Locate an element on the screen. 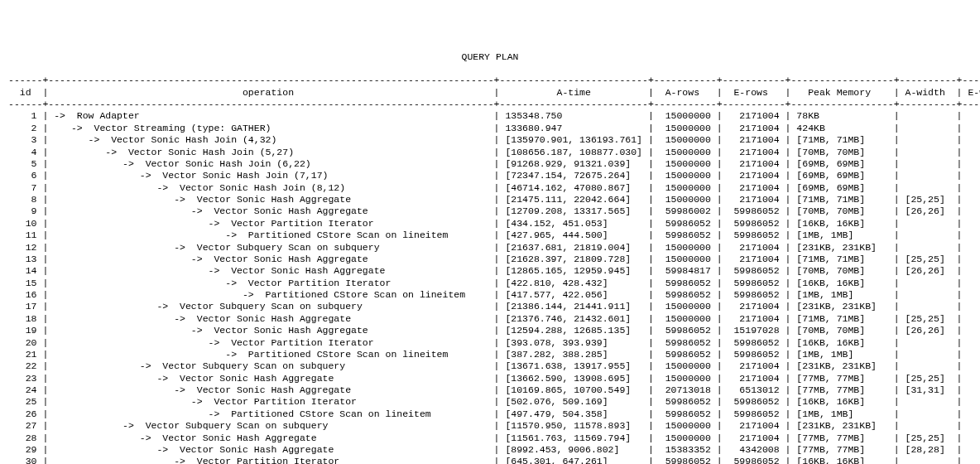 This screenshot has height=464, width=980. plan-row: 4 | -> Vector Sonic Hash Join (5,27) | [… is located at coordinates (490, 152).